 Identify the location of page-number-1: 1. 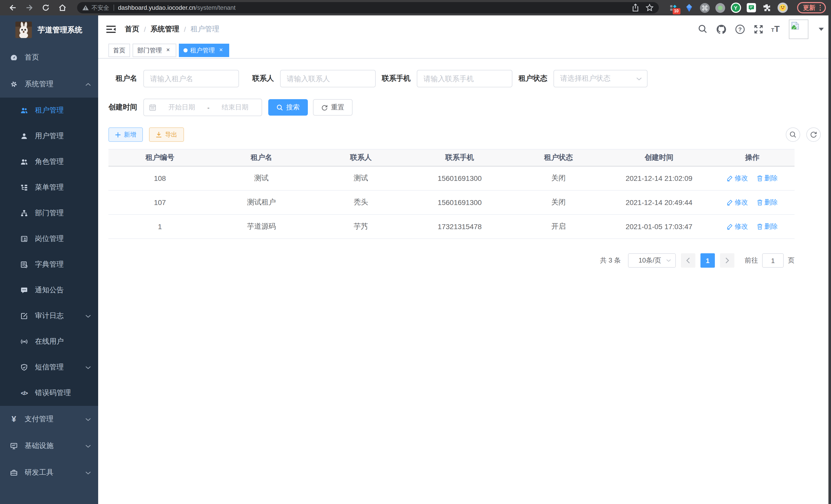
(708, 260).